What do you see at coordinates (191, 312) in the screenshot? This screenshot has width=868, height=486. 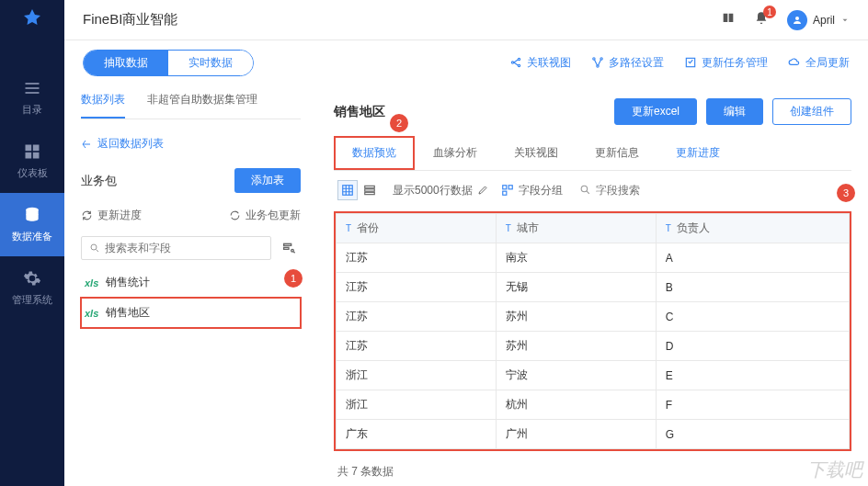 I see `table-item-selected: xls 销售地区` at bounding box center [191, 312].